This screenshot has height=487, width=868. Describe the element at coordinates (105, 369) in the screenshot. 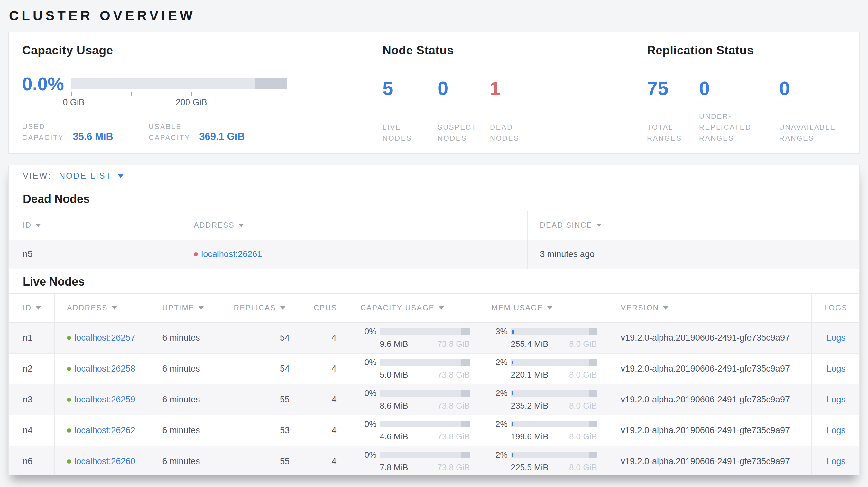

I see `node-address-link: localhost:26258` at that location.